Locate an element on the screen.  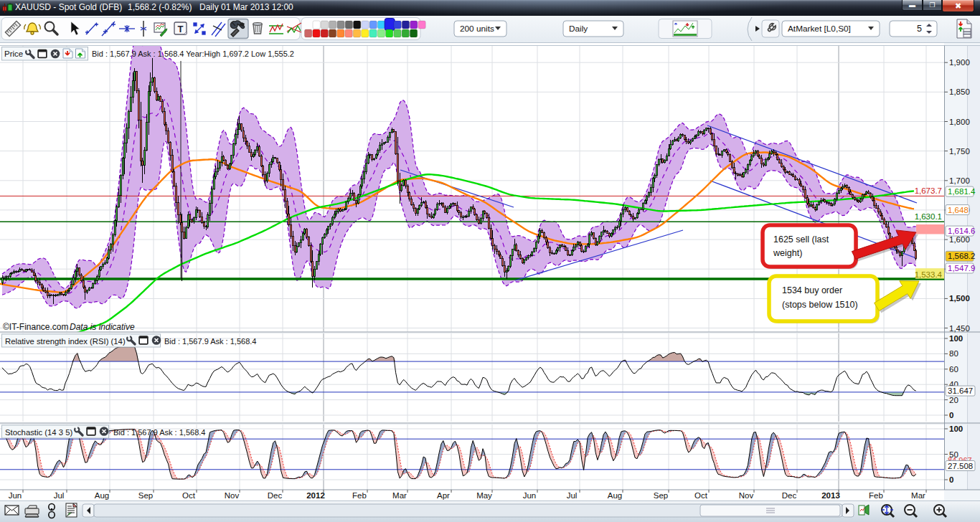
svg-text:Relative strength index (RSI): Relative strength index (RSI) (14) is located at coordinates (65, 341).